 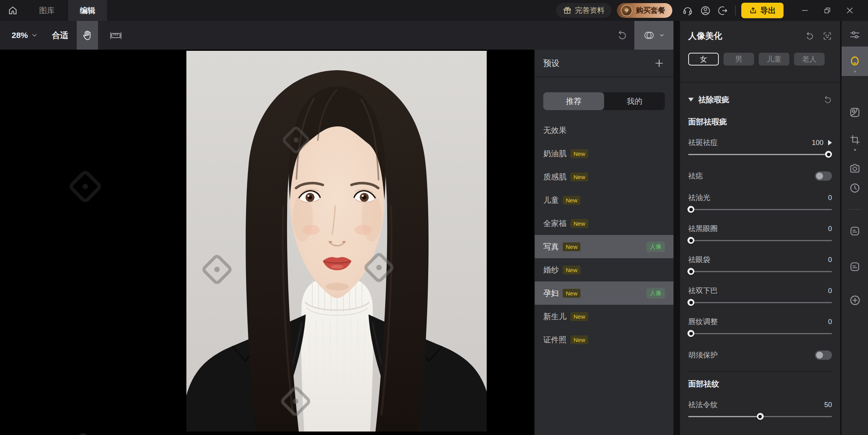 What do you see at coordinates (855, 35) in the screenshot?
I see `adjustments-tool-button` at bounding box center [855, 35].